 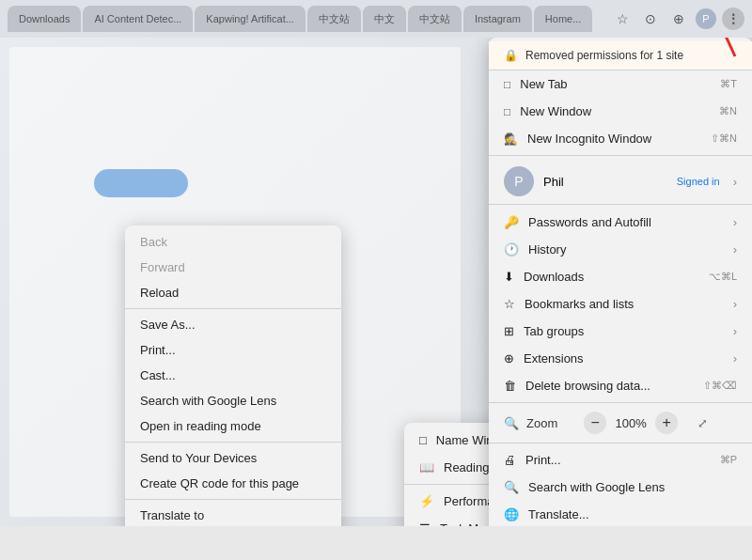 I want to click on tab-0: Downloads, so click(x=44, y=19).